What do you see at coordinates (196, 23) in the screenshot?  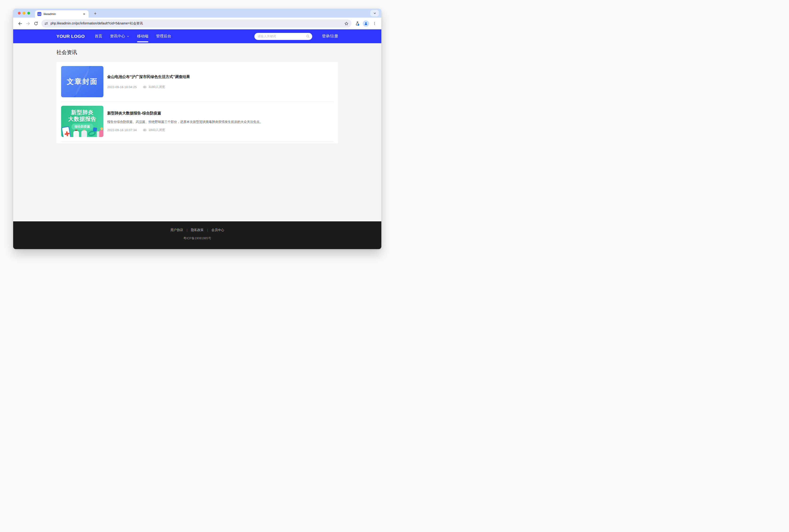 I see `address-bar: php.likeadmin.cn/pc/information/default?…` at bounding box center [196, 23].